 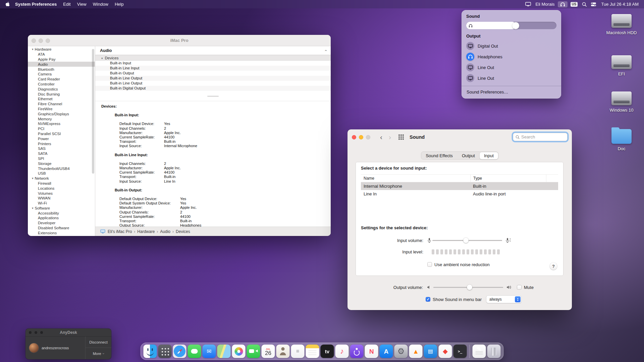 What do you see at coordinates (460, 351) in the screenshot?
I see `dock-terminal: >_` at bounding box center [460, 351].